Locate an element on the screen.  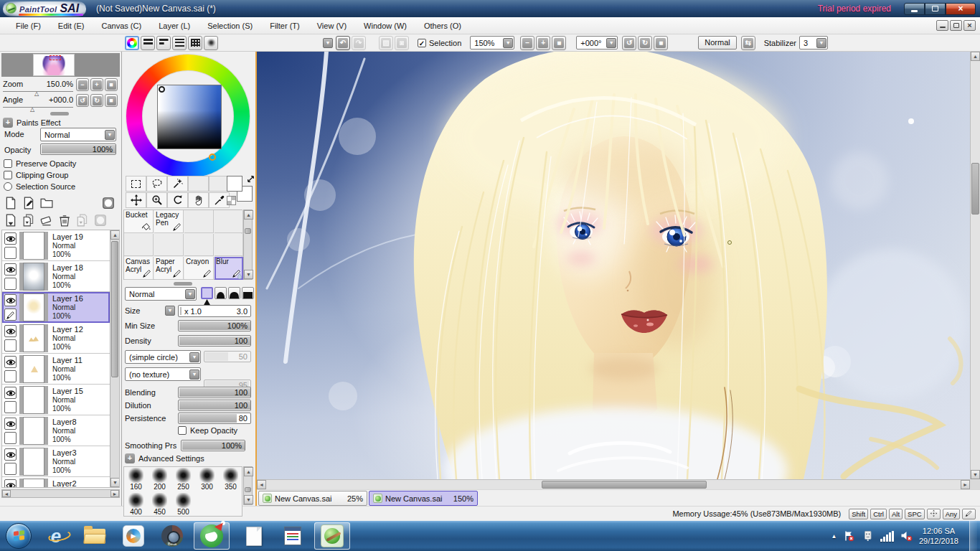
tool-blur-selected: Blur is located at coordinates (229, 268).